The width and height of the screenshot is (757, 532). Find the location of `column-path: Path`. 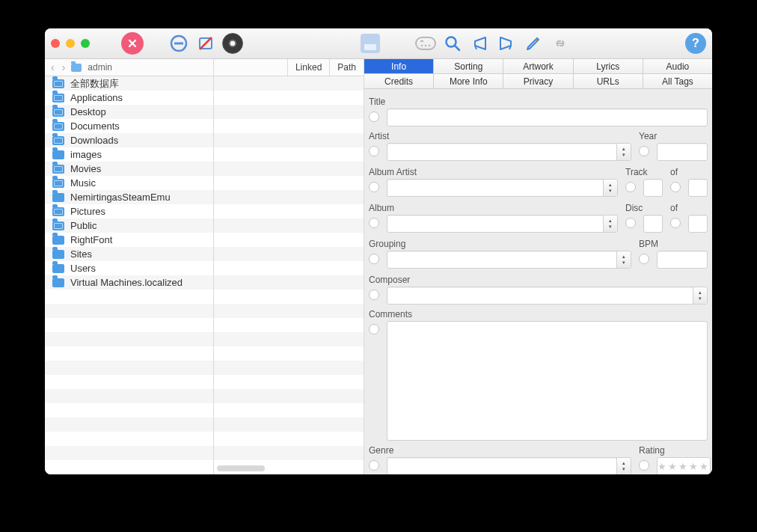

column-path: Path is located at coordinates (346, 67).